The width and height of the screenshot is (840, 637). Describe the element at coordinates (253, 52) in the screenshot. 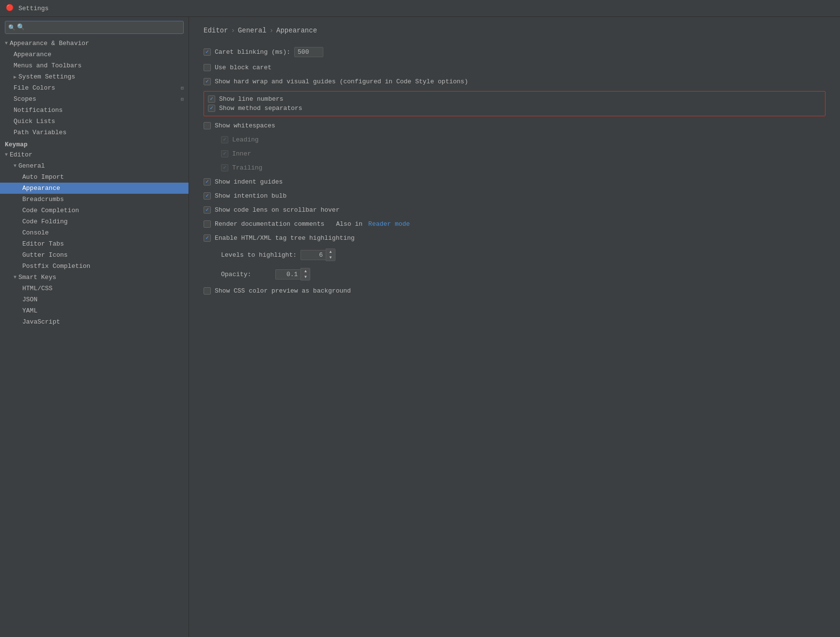

I see `caret-blinking-label: Caret blinking (ms):` at that location.